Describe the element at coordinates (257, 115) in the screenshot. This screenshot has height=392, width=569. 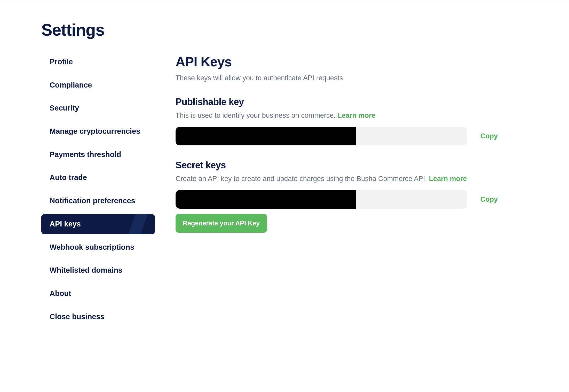
I see `publishable-key-desc-text: This is used to identify your business o…` at that location.